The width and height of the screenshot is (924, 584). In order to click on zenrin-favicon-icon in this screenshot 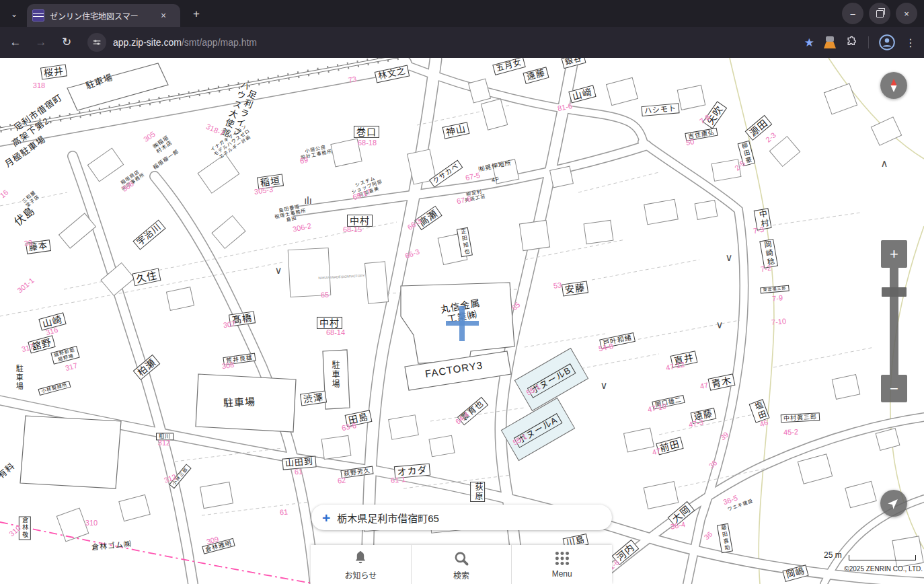, I will do `click(38, 15)`.